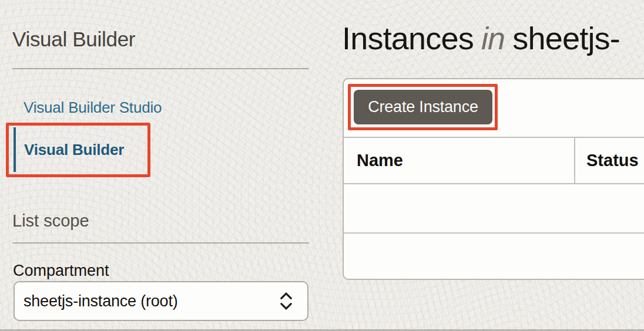  I want to click on page-title-scope: sheetjs-, so click(566, 38).